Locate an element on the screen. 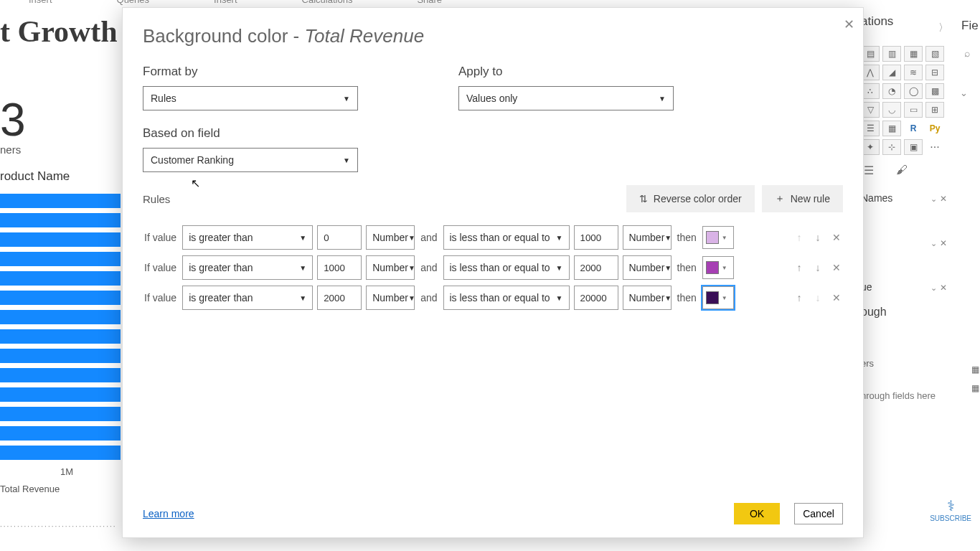 This screenshot has height=551, width=980. ok-button: OK is located at coordinates (757, 514).